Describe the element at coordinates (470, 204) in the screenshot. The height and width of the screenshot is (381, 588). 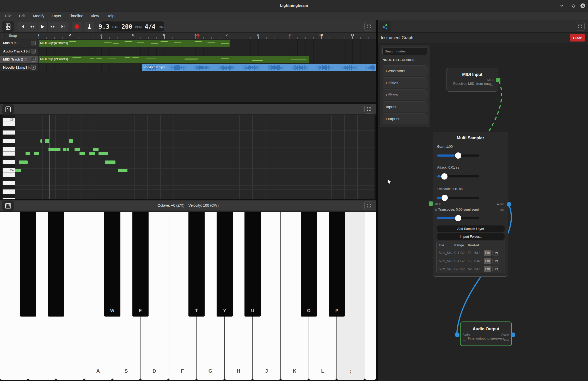
I see `node-multi-sampler: Multi Sampler Gain: 1.00 Attack: 0.01 ss…` at that location.